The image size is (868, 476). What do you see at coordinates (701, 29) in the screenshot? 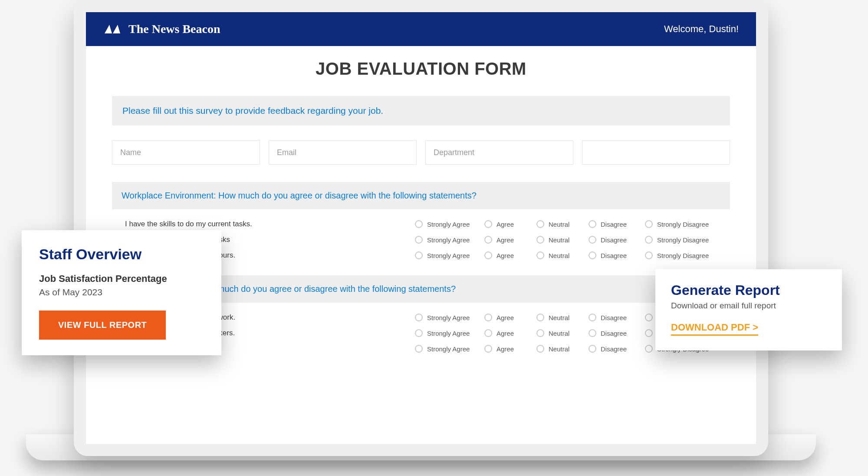
I see `welcome-text: Welcome, Dustin!` at bounding box center [701, 29].